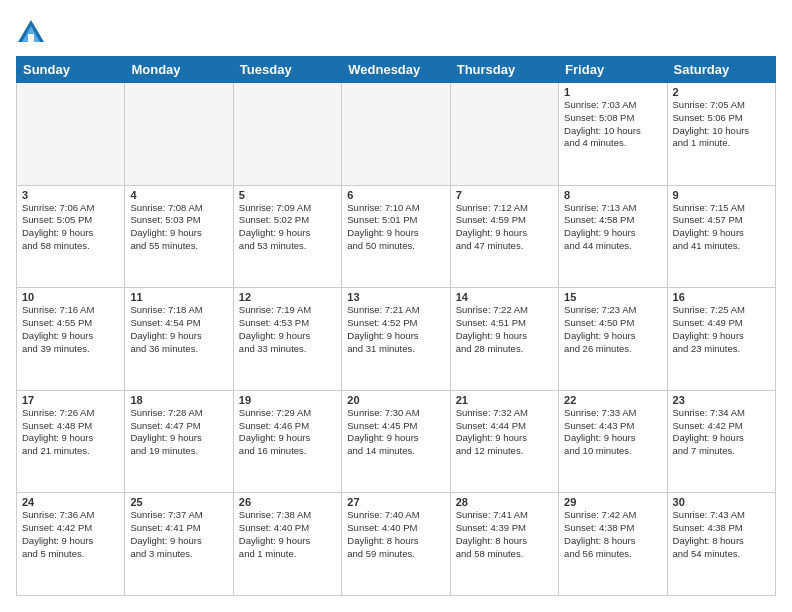 The width and height of the screenshot is (792, 612). What do you see at coordinates (71, 236) in the screenshot?
I see `calendar-cell: 3Sunrise: 7:06 AM Sunset: 5:05 PM Daylig…` at bounding box center [71, 236].